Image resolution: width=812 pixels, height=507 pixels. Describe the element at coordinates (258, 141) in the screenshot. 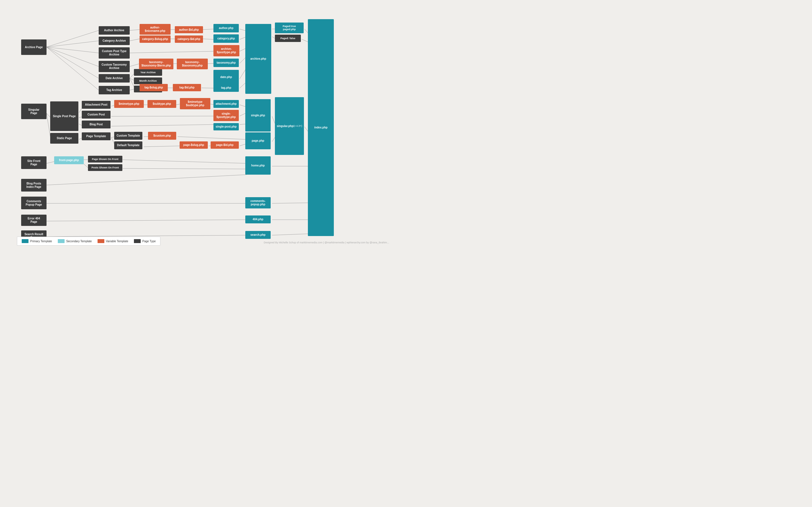

I see `page-php-node: page.php` at that location.